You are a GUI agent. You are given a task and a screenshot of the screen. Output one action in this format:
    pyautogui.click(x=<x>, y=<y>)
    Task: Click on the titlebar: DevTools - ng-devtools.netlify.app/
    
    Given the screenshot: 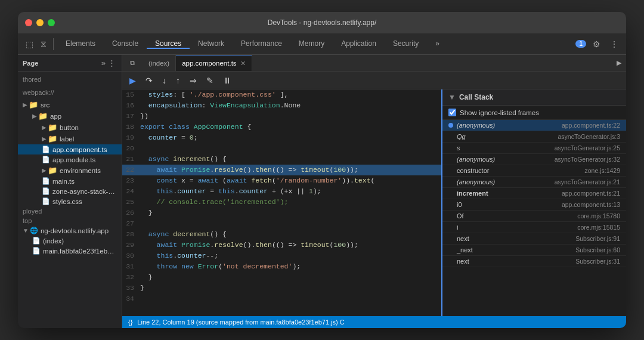 What is the action you would take?
    pyautogui.click(x=322, y=23)
    